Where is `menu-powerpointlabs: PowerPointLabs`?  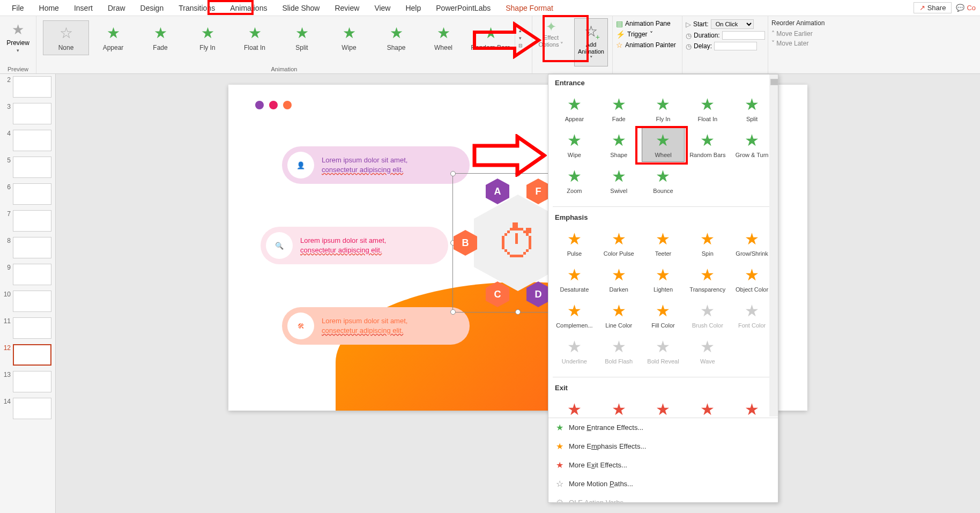
menu-powerpointlabs: PowerPointLabs is located at coordinates (463, 8).